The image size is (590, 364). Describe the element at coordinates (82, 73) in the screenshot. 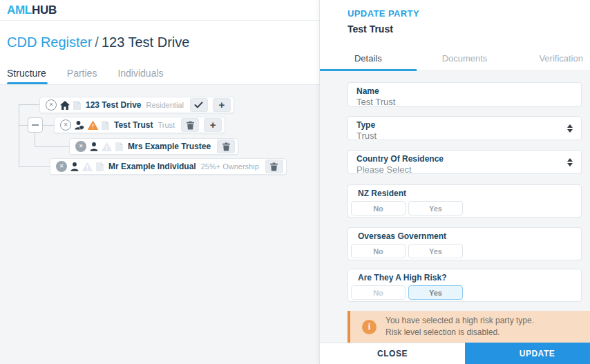

I see `main-tab-bar: Structure Parties Individuals` at that location.